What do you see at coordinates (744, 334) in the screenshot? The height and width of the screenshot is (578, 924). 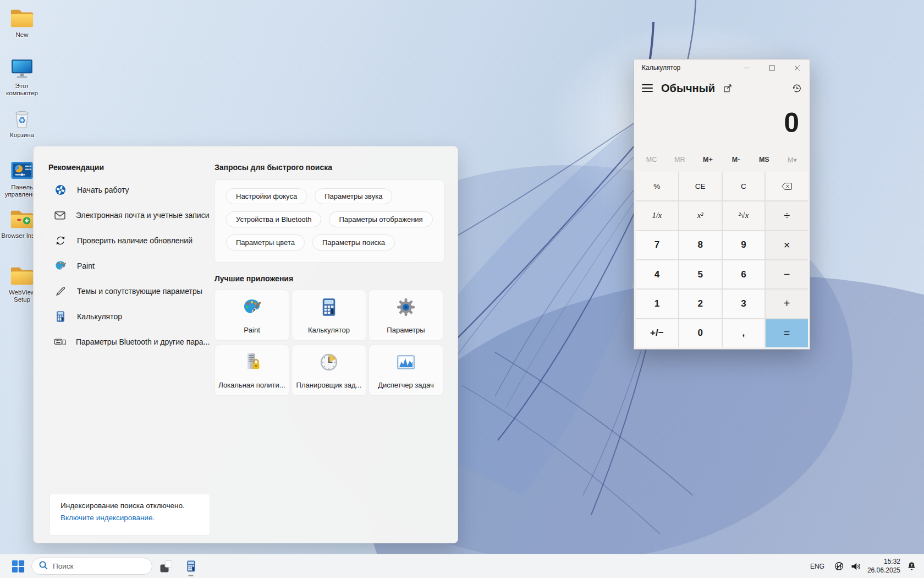 I see `decimal-button: ,` at bounding box center [744, 334].